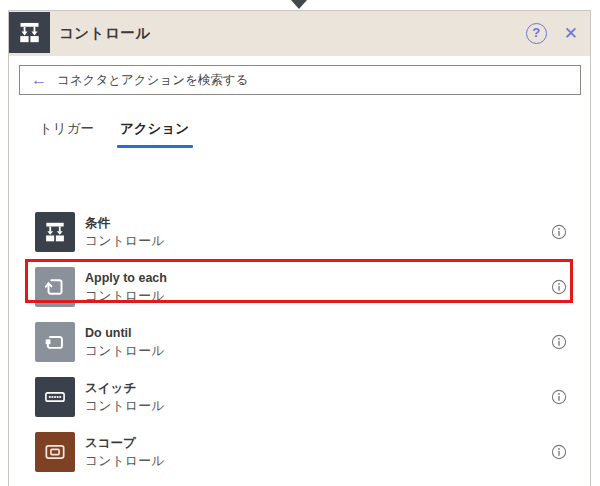 The height and width of the screenshot is (486, 600). Describe the element at coordinates (300, 342) in the screenshot. I see `action-item-do-until: Do until コントロール` at that location.